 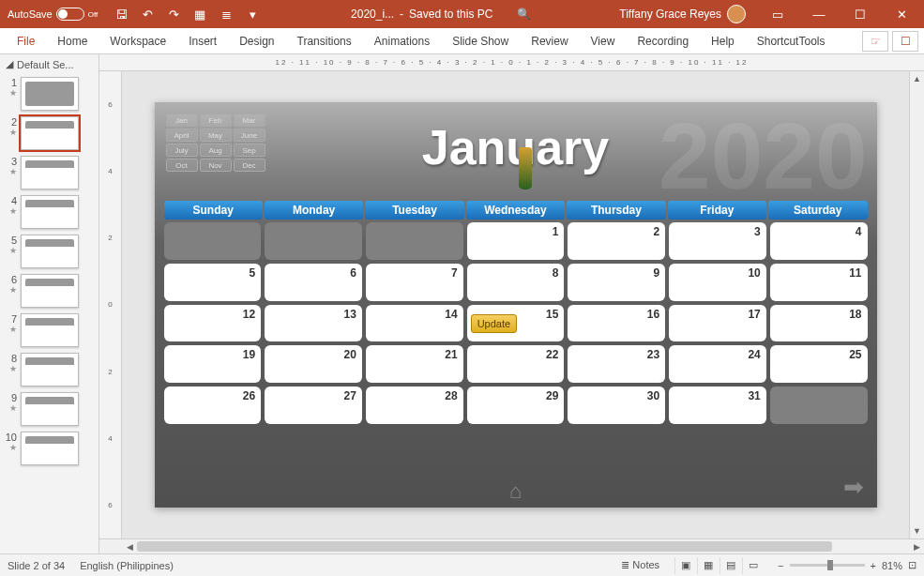 What do you see at coordinates (252, 14) in the screenshot?
I see `more-icon: ▾` at bounding box center [252, 14].